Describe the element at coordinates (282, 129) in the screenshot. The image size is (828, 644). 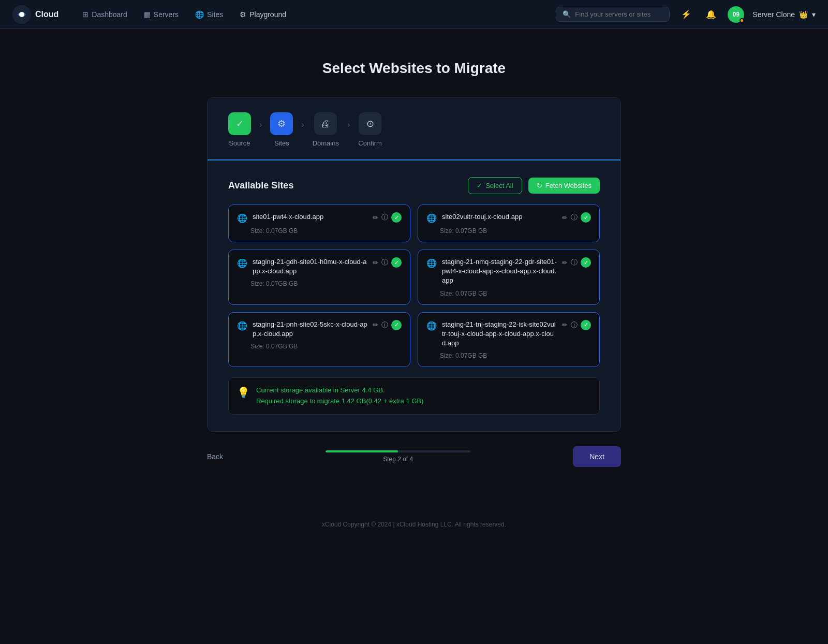
I see `step-sites: ⚙ Sites` at that location.